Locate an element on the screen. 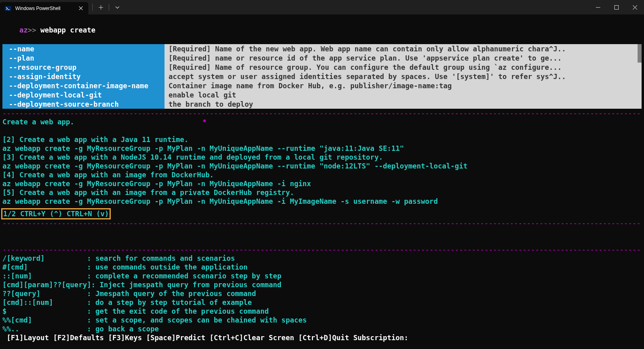  completion-flag: --resource-group is located at coordinates (83, 67).